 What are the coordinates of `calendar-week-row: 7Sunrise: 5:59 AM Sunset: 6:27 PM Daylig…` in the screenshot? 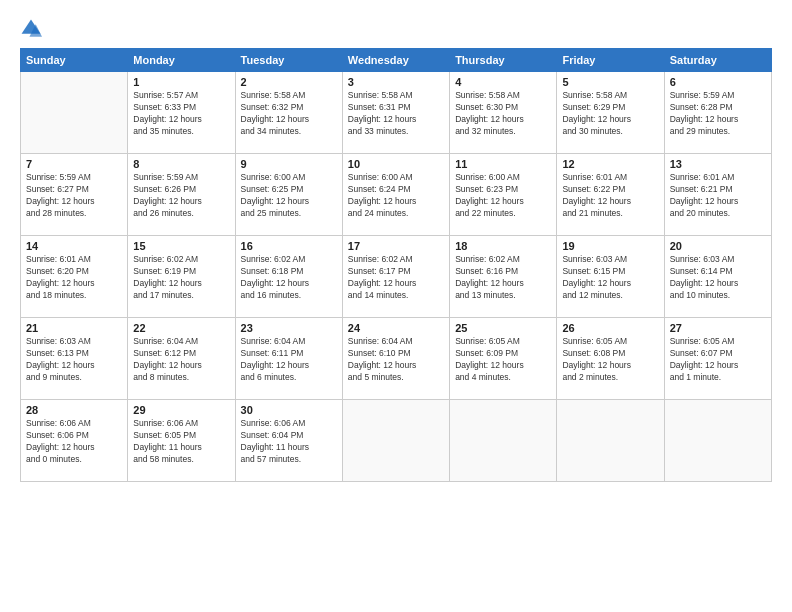 It's located at (396, 195).